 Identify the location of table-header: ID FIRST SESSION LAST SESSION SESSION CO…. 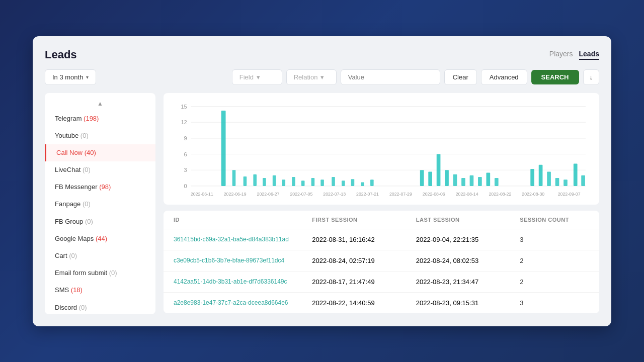
(381, 220).